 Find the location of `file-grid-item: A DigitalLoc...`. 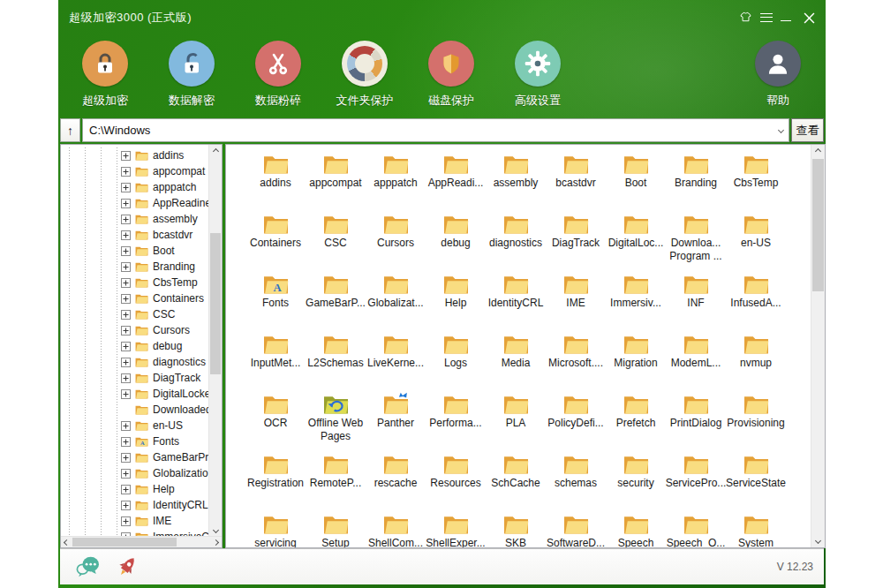

file-grid-item: A DigitalLoc... is located at coordinates (636, 242).